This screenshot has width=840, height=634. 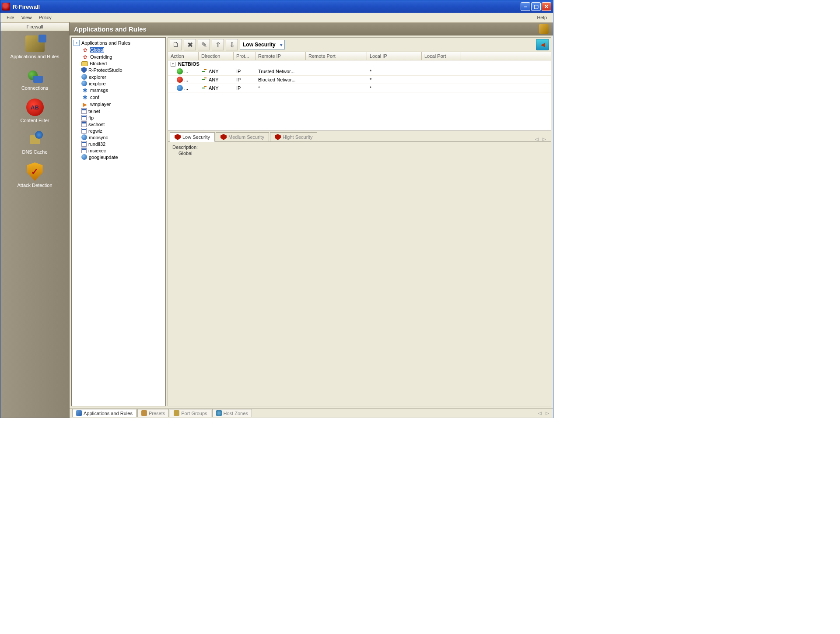 What do you see at coordinates (35, 142) in the screenshot?
I see `sidebar-item-dns-cache: DNS Cache` at bounding box center [35, 142].